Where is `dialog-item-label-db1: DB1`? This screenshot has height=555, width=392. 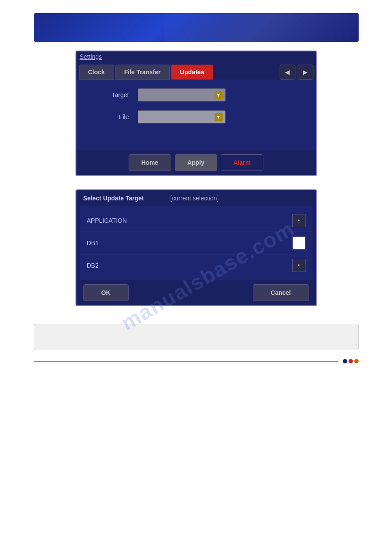
dialog-item-label-db1: DB1 is located at coordinates (93, 243).